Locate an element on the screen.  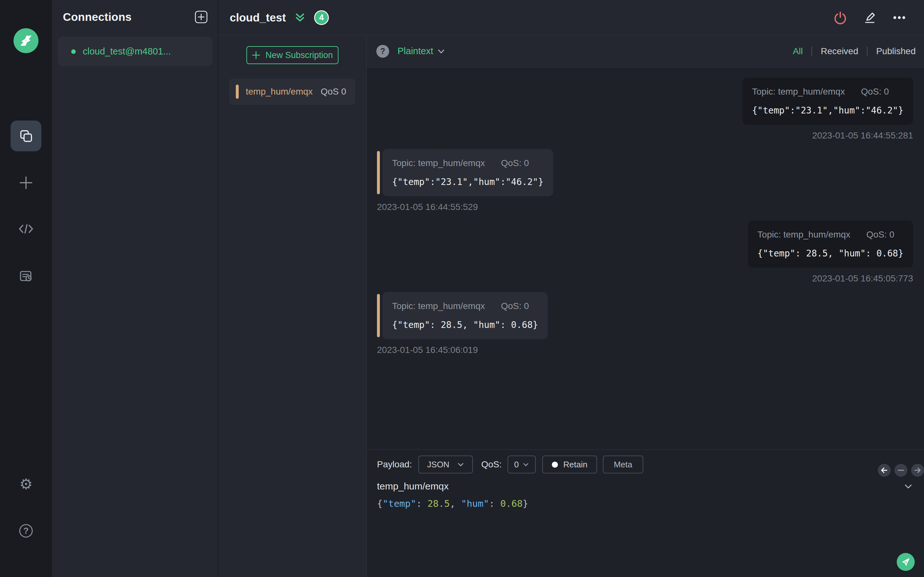
message-received: Topic: temp_hum/emqx QoS: 0 {"temp":"23.… is located at coordinates (645, 181).